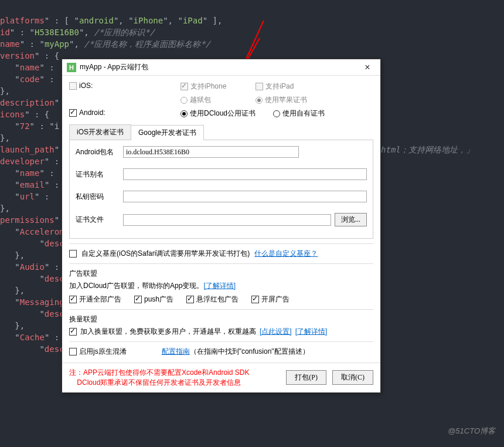  I want to click on private-key-label: 私钥密码, so click(97, 197).